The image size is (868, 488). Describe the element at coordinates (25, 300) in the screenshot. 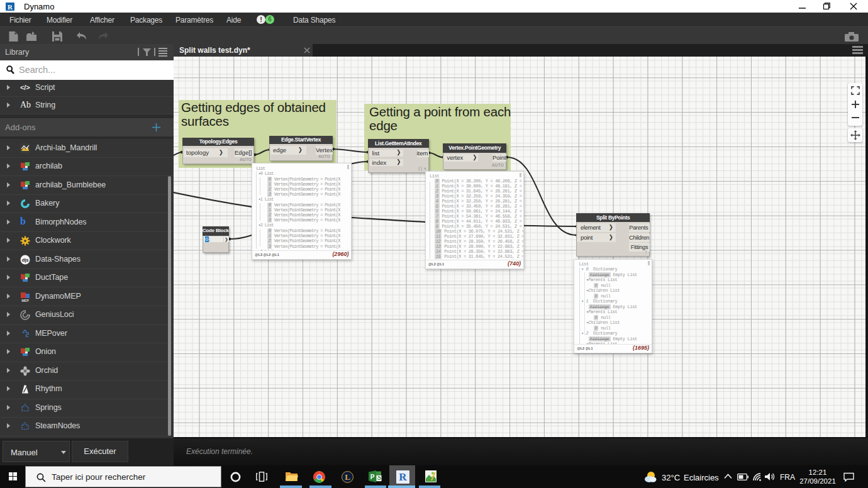

I see `svg-text: MEP` at that location.